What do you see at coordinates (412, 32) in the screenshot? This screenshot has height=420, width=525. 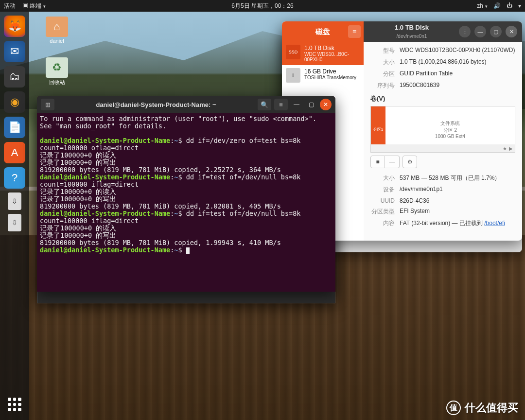 I see `selected-disk-title: 1.0 TB Disk /dev/nvme0n1` at bounding box center [412, 32].